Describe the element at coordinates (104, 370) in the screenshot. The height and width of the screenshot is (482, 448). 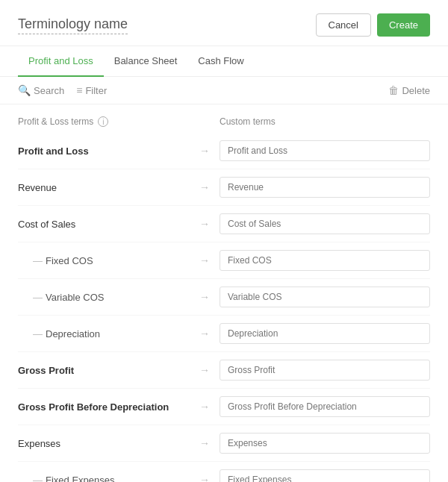
I see `term-label-gross-profit: Gross Profit` at that location.